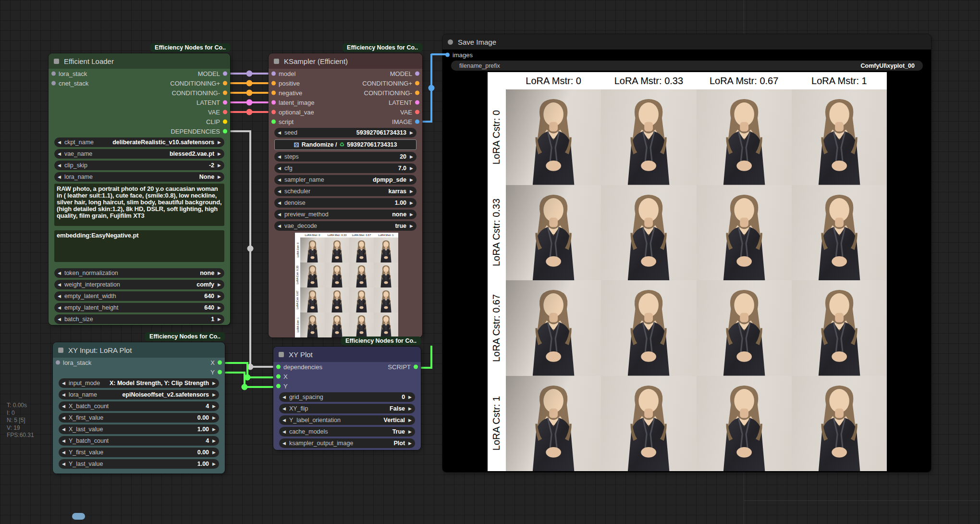 This screenshot has height=524, width=980. I want to click on widget-sampler_name: ◀sampler_namedpmpp_sde▶, so click(345, 180).